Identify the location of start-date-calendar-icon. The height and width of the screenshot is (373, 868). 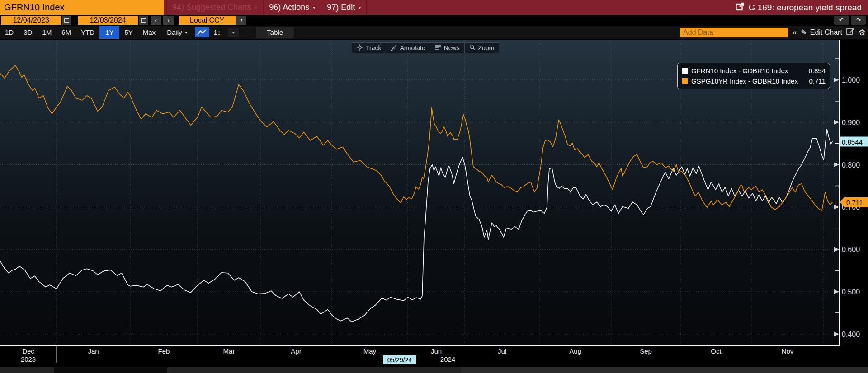
(67, 20).